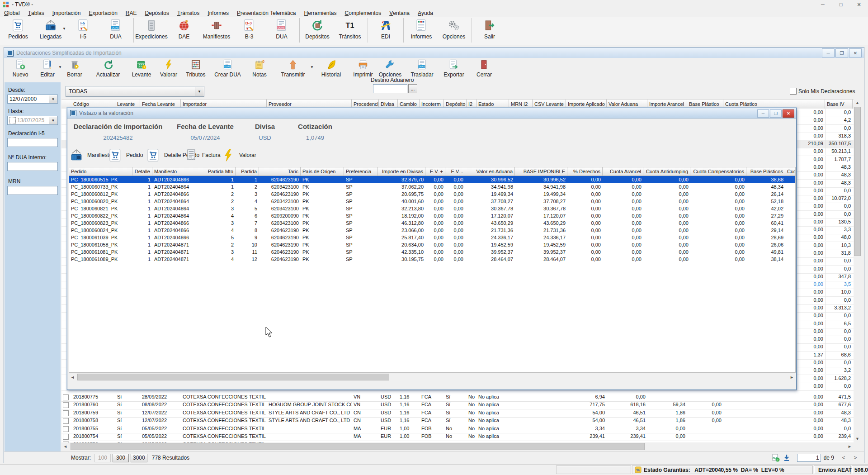  What do you see at coordinates (705, 104) in the screenshot?
I see `bg-column-header: Base Plástico` at bounding box center [705, 104].